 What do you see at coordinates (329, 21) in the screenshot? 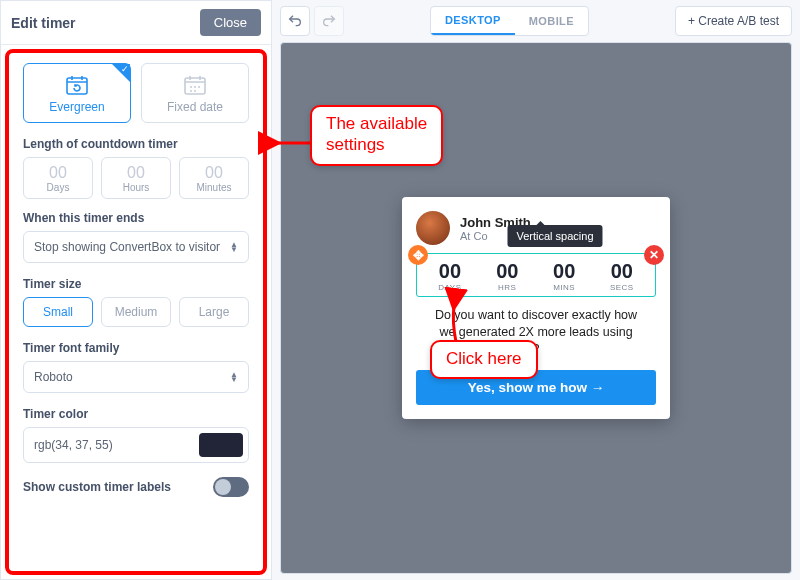
I see `redo-button` at bounding box center [329, 21].